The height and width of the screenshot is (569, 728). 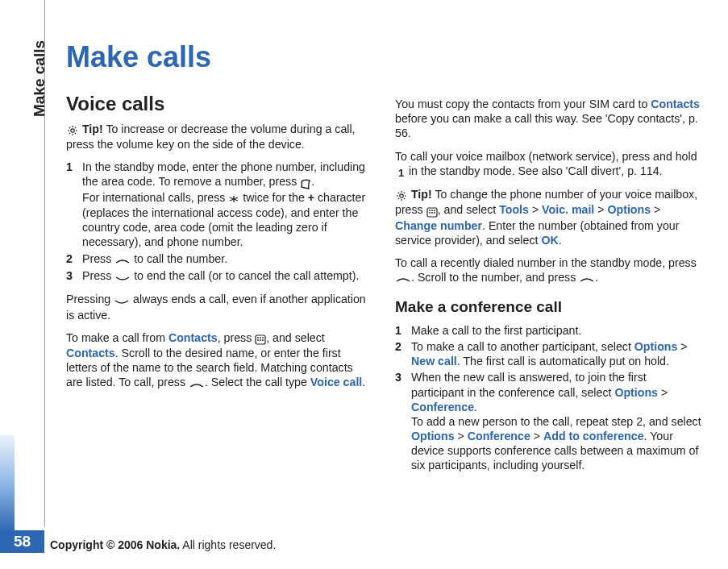 What do you see at coordinates (548, 330) in the screenshot?
I see `conf-step-1: 1 Make a call to the first participant.` at bounding box center [548, 330].